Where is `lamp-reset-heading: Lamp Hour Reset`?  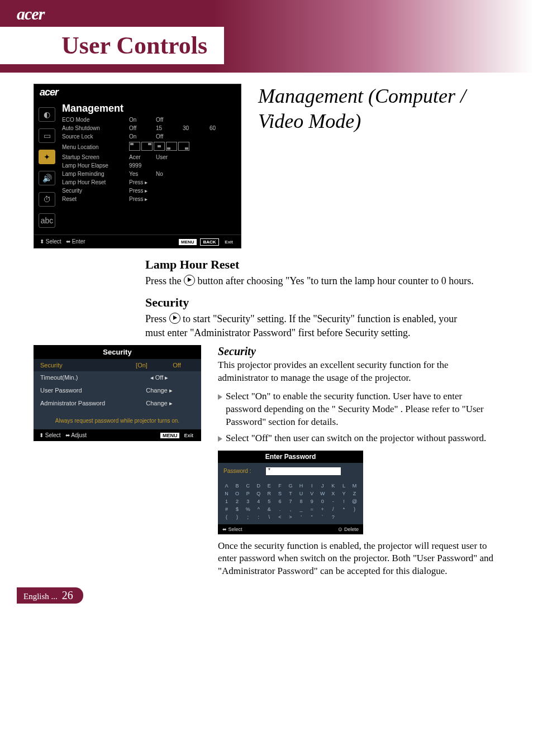
lamp-reset-heading: Lamp Hour Reset is located at coordinates (310, 265).